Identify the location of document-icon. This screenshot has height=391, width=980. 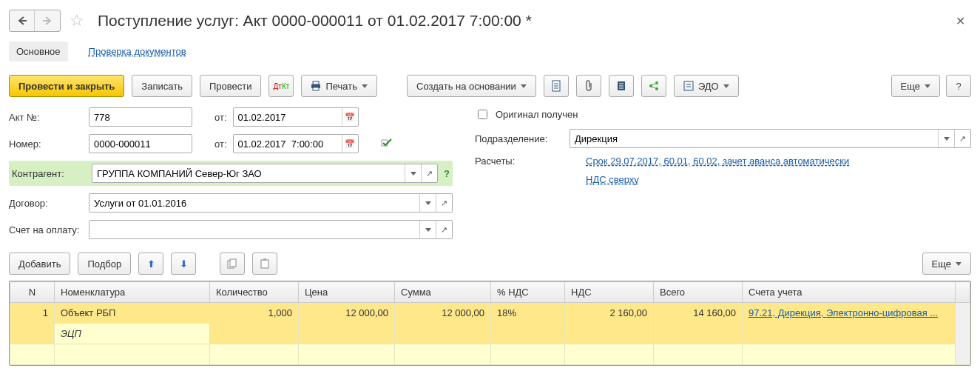
(556, 86).